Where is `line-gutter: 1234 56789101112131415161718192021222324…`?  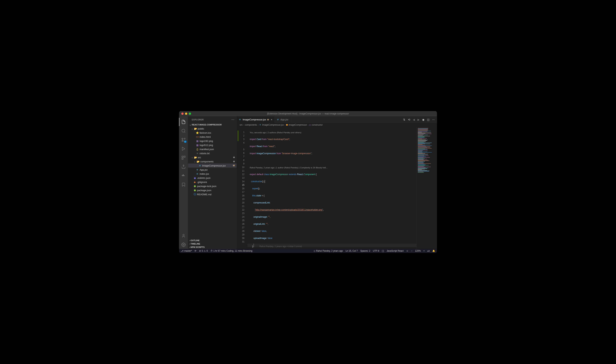
line-gutter: 1234 56789101112131415161718192021222324… is located at coordinates (242, 188).